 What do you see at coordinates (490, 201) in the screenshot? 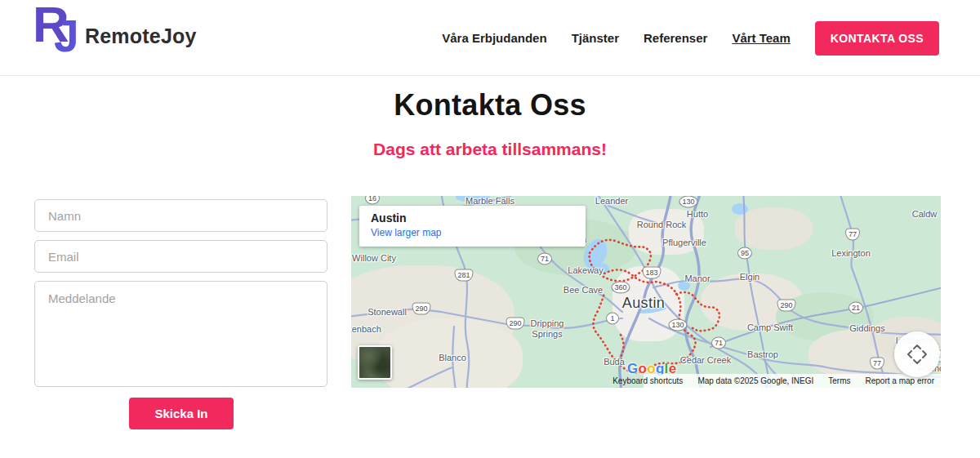
I see `town-label: Marble Falls` at bounding box center [490, 201].